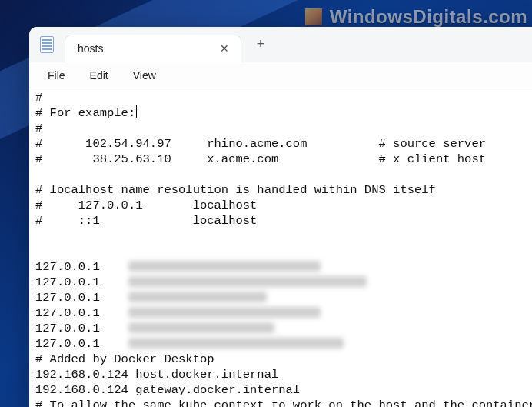 Image resolution: width=532 pixels, height=407 pixels. What do you see at coordinates (153, 48) in the screenshot?
I see `file-tab: hosts ✕` at bounding box center [153, 48].